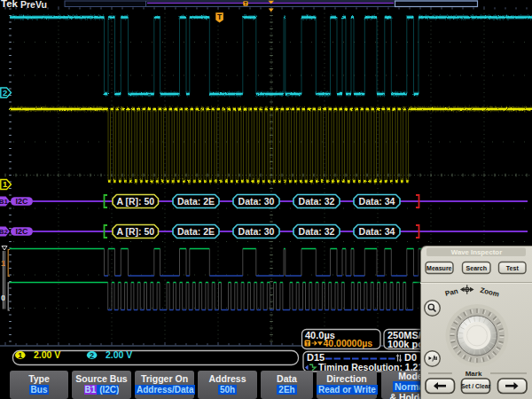 The height and width of the screenshot is (399, 532). I want to click on svg-text: Measure, so click(440, 268).